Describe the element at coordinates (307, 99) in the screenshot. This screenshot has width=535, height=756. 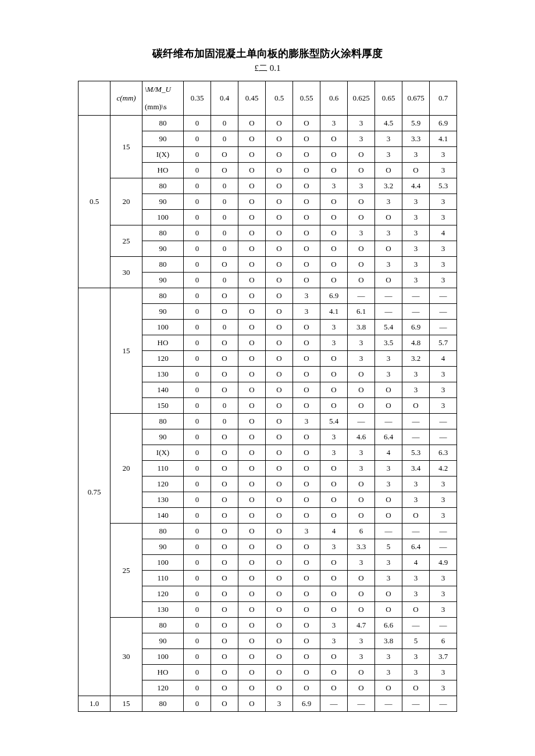
I see `header-ratio: 0.55` at that location.